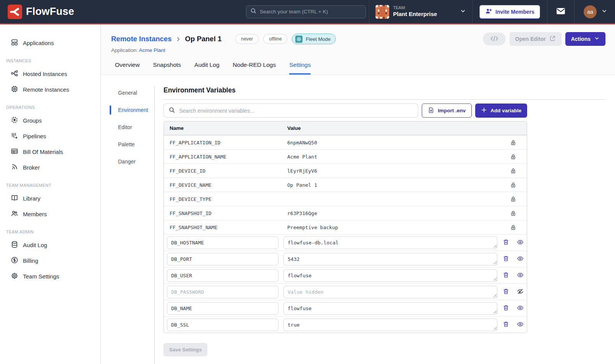 Image resolution: width=615 pixels, height=364 pixels. I want to click on flowfuse-logo-icon, so click(15, 12).